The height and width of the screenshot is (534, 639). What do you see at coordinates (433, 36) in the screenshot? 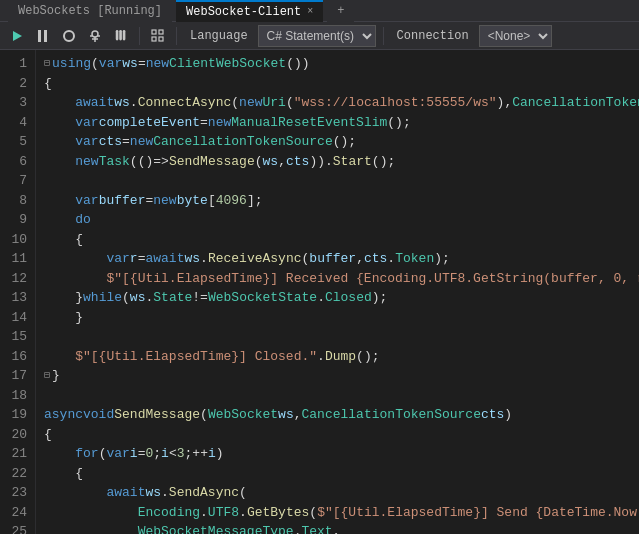
I see `connection-label: Connection` at bounding box center [433, 36].